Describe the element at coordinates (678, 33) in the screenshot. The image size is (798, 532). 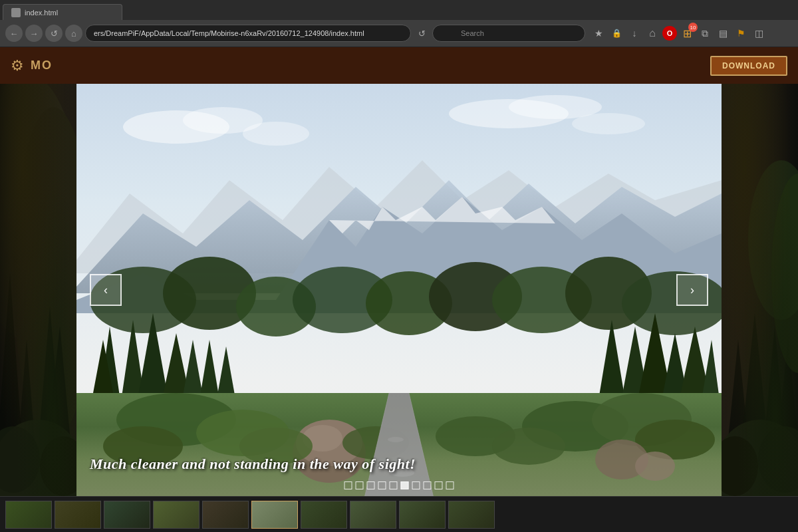
I see `toolbar-icons: ★ 🔒 ↓ ⌂ O ⊞ 10 ⧉ ▤` at that location.